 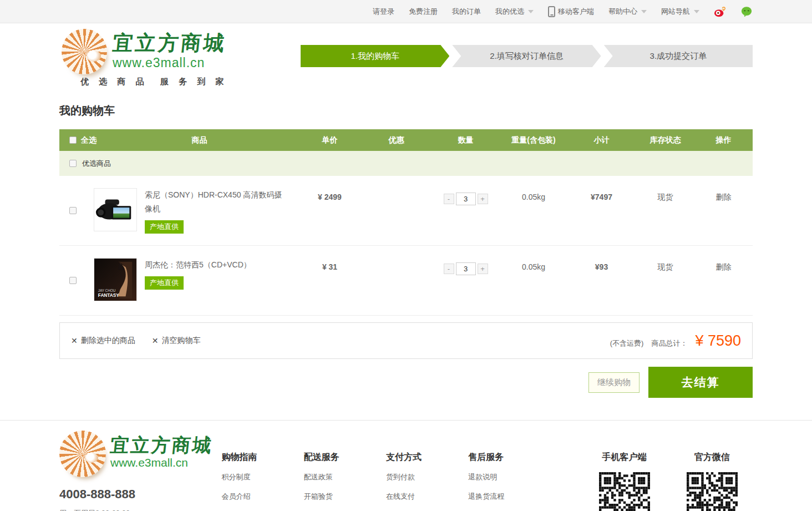 I want to click on footer-link: 退换货流程, so click(x=509, y=497).